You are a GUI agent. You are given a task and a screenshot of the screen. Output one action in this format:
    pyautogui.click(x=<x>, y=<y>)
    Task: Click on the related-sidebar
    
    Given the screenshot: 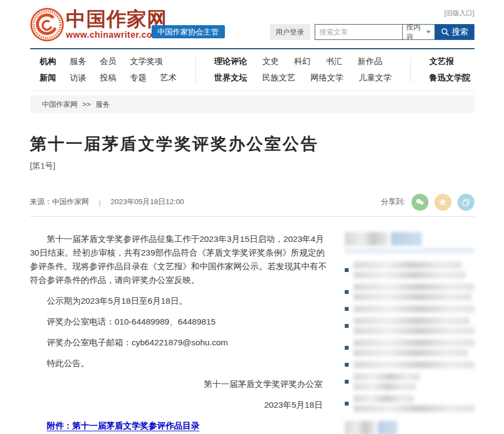 What is the action you would take?
    pyautogui.click(x=409, y=333)
    